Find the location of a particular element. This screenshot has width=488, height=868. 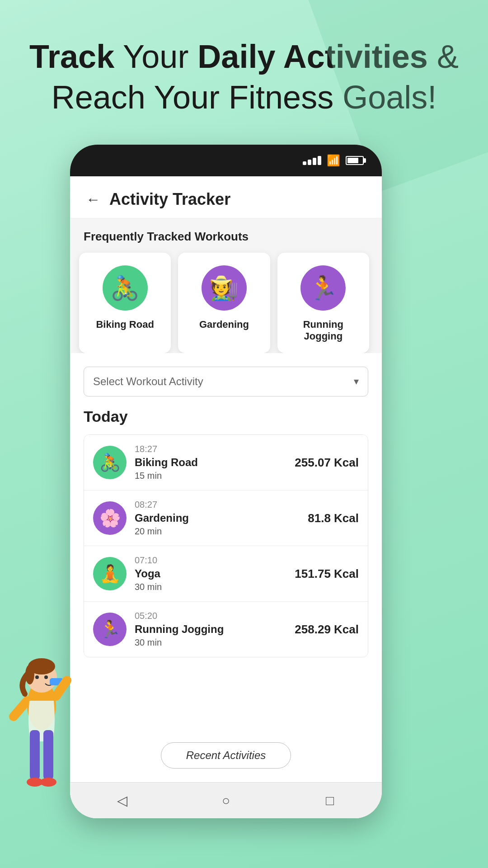

recent-btn-wrapper: Recent Activities is located at coordinates (226, 758).